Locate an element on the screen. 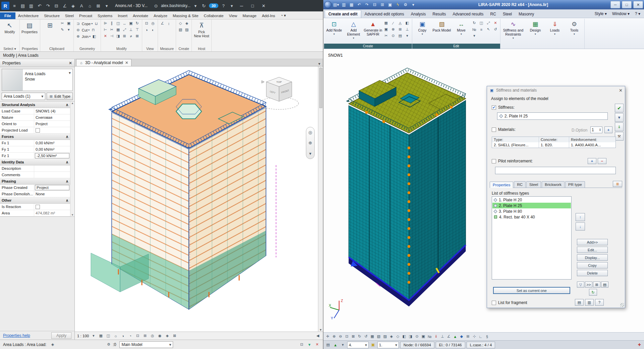 This screenshot has height=349, width=644. spinner-down-icon: ▼ is located at coordinates (600, 131).